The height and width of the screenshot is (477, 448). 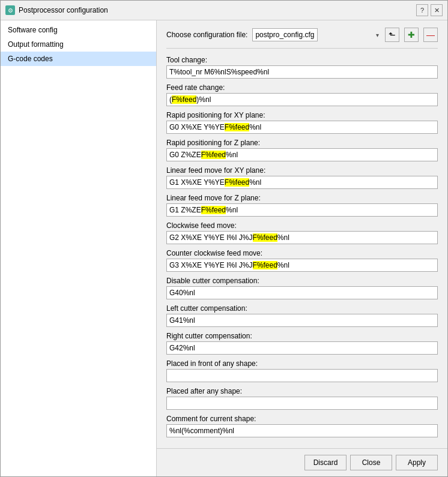 What do you see at coordinates (302, 95) in the screenshot?
I see `field-group-feed-rate-change: Feed rate change:(F%feed)%nl` at bounding box center [302, 95].